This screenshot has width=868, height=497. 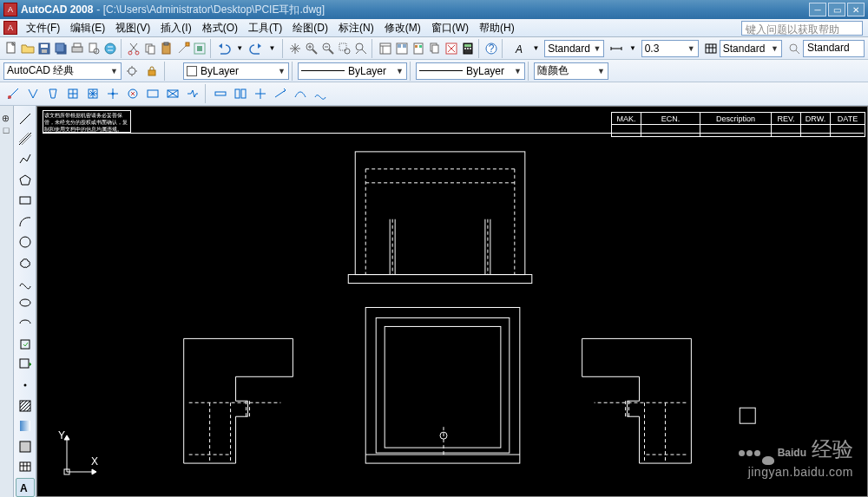 I want to click on markup-button, so click(x=451, y=49).